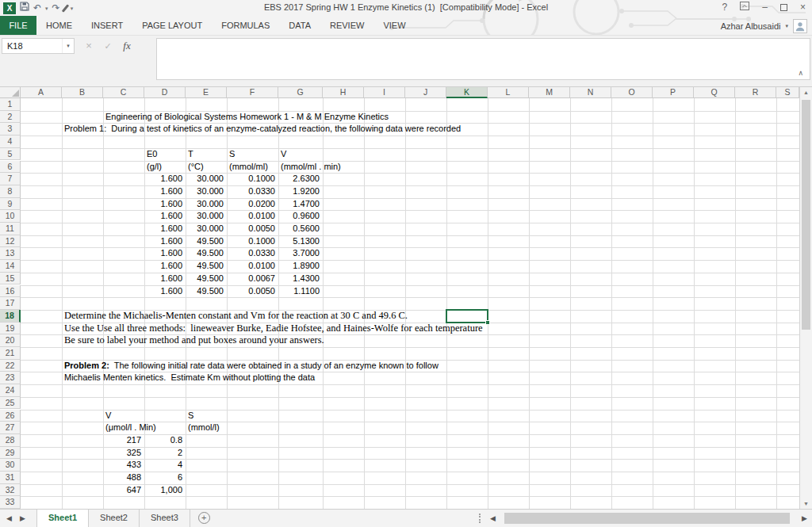 The width and height of the screenshot is (812, 527). What do you see at coordinates (131, 428) in the screenshot?
I see `cell-C27: (μmol/l . Min)` at bounding box center [131, 428].